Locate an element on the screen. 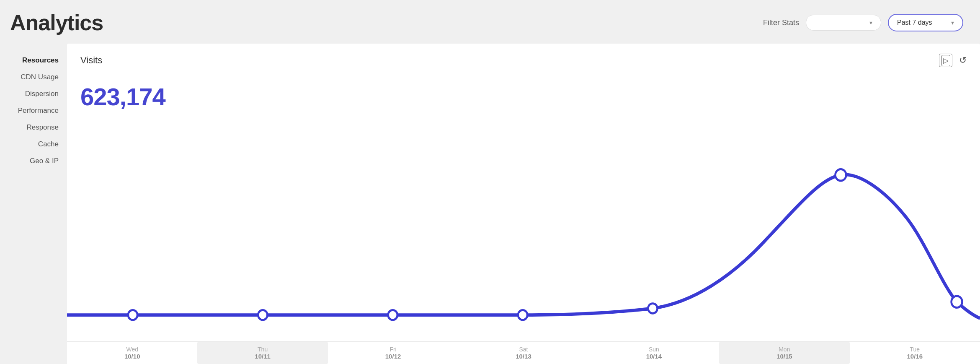 The height and width of the screenshot is (364, 980). expand-button: ▷ is located at coordinates (946, 60).